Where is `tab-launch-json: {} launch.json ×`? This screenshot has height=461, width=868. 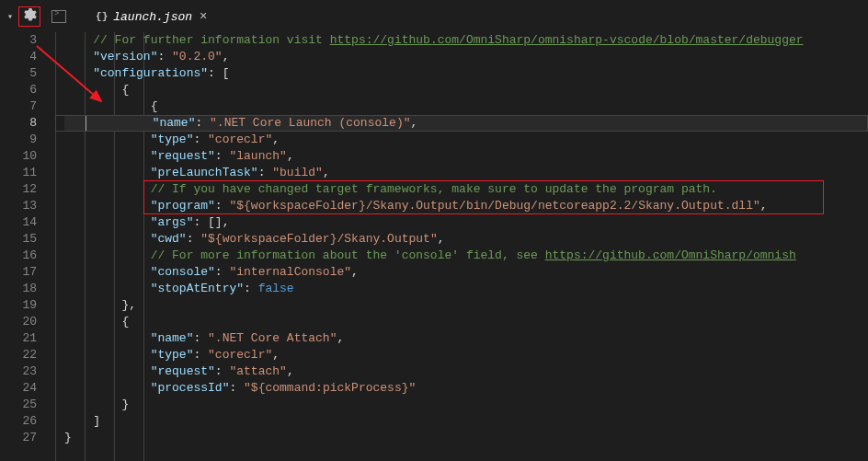 tab-launch-json: {} launch.json × is located at coordinates (151, 17).